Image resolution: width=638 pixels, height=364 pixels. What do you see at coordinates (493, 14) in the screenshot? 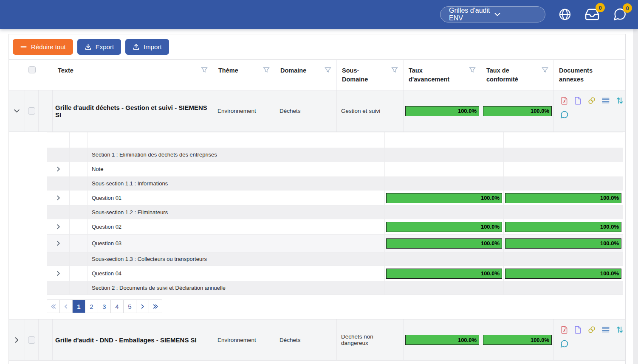
I see `grid-selector-dropdown: Grilles d'audit ENV` at bounding box center [493, 14].